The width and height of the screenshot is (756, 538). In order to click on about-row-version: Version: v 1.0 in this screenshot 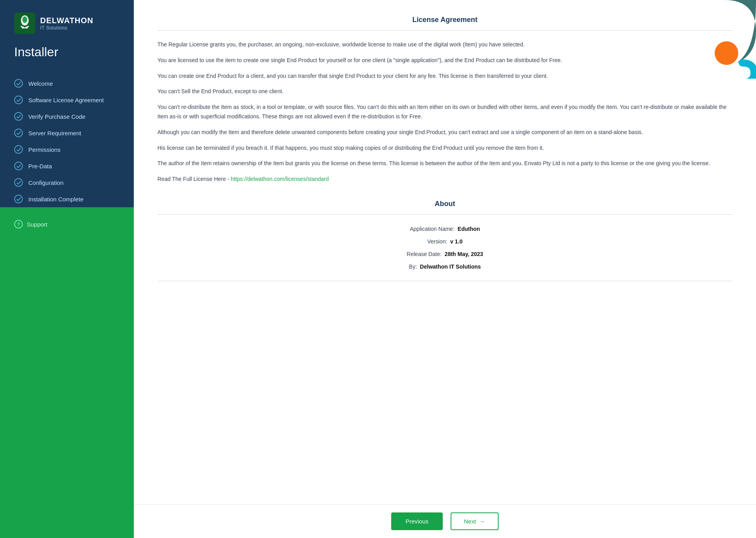, I will do `click(445, 241)`.